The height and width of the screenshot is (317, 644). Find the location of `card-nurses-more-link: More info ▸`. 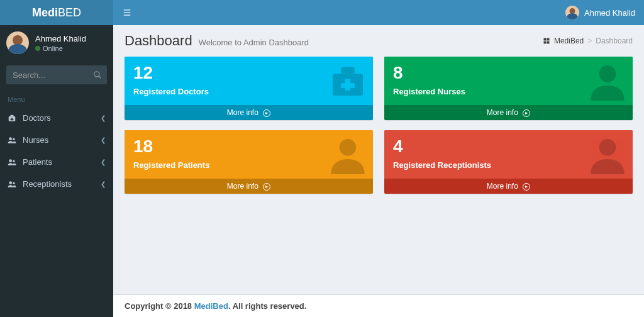

card-nurses-more-link: More info ▸ is located at coordinates (508, 113).